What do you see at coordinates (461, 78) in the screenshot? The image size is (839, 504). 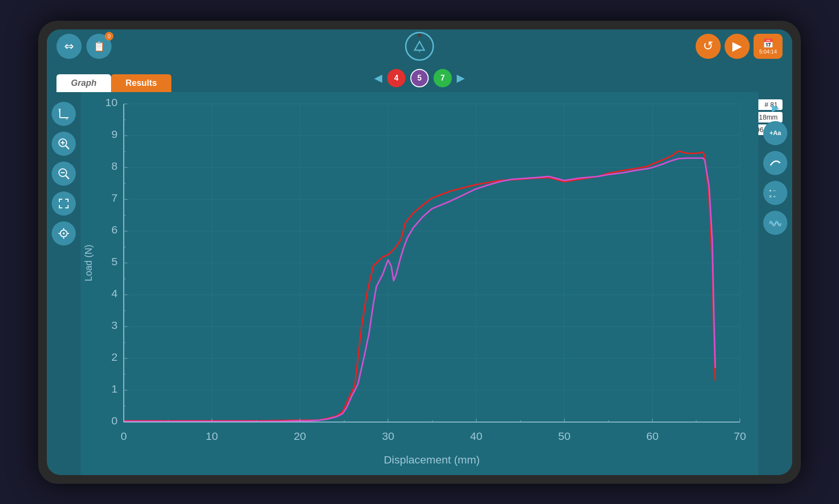 I see `next-test-arrow: ▶` at bounding box center [461, 78].